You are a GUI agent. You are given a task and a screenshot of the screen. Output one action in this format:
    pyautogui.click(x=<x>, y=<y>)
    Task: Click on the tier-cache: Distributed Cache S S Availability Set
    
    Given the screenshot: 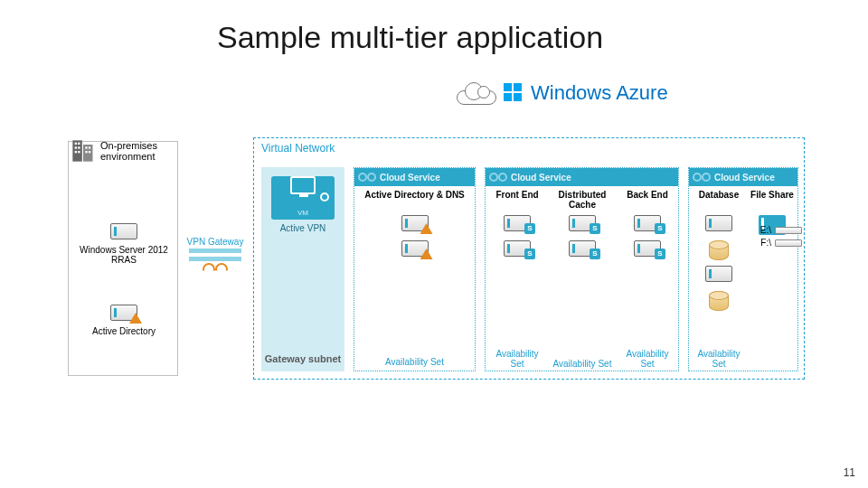 What is the action you would take?
    pyautogui.click(x=582, y=270)
    